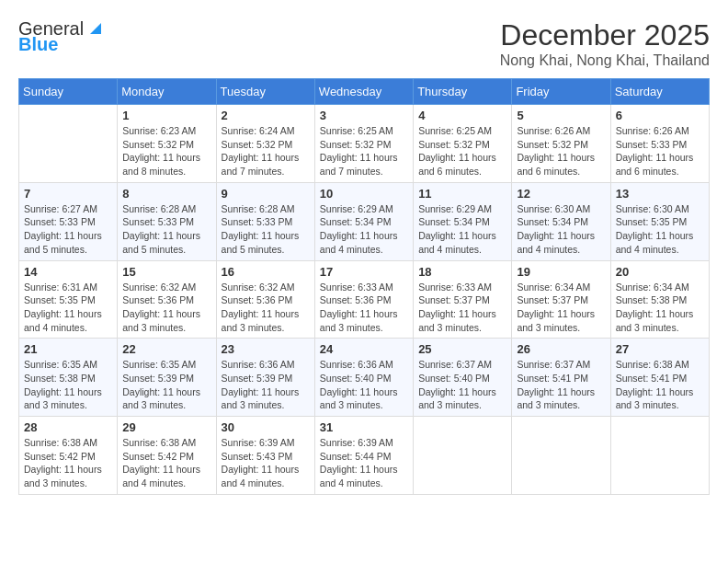 This screenshot has height=563, width=728. What do you see at coordinates (364, 427) in the screenshot?
I see `day-number: 31` at bounding box center [364, 427].